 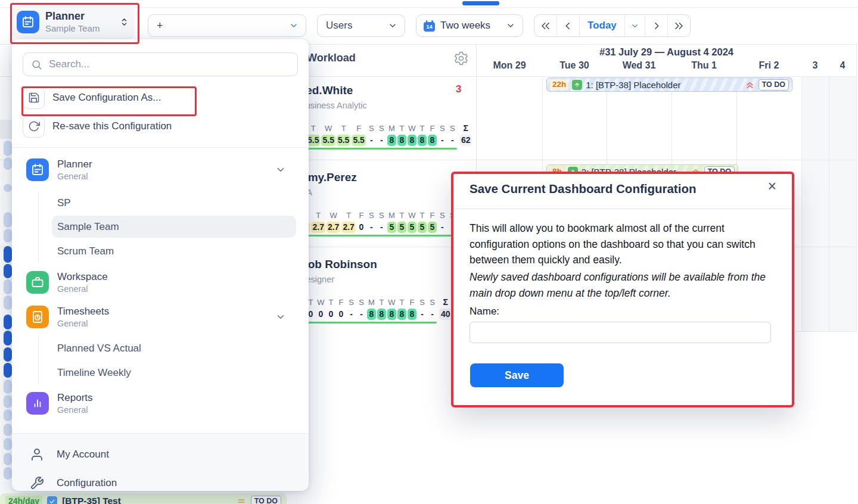 I want to click on close-icon: ×, so click(x=772, y=186).